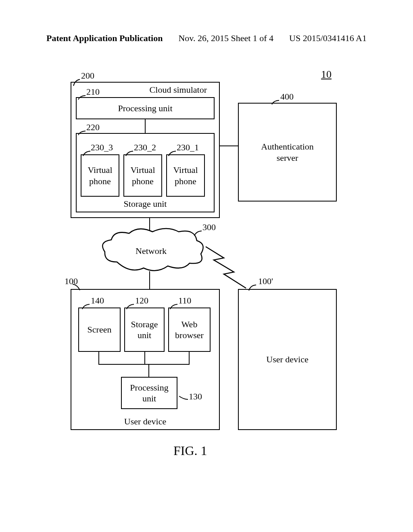 The width and height of the screenshot is (413, 532). Describe the element at coordinates (143, 176) in the screenshot. I see `vp2-text: Virtual phone` at that location.